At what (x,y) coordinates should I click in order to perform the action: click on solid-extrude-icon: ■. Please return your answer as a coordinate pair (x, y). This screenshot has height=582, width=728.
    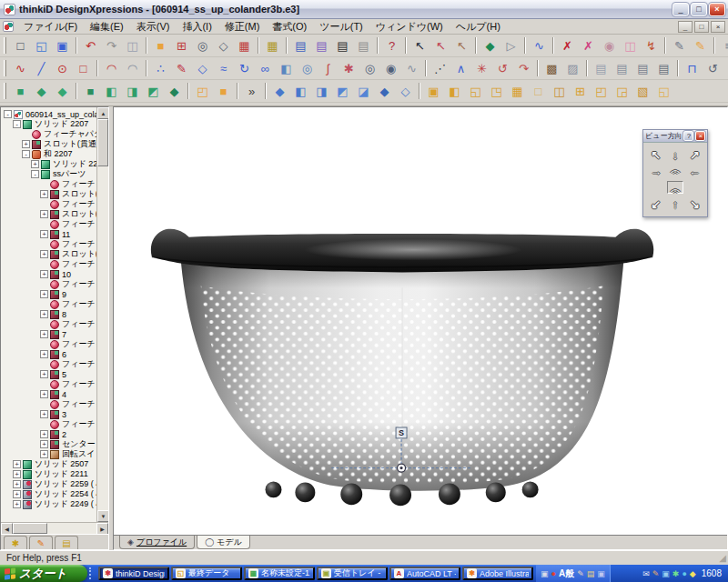
    Looking at the image, I should click on (91, 91).